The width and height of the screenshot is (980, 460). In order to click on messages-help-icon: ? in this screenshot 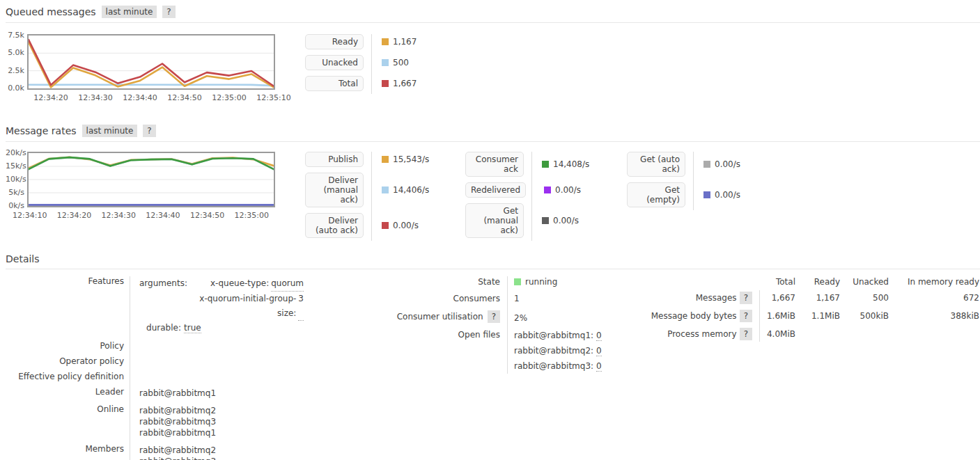, I will do `click(746, 298)`.